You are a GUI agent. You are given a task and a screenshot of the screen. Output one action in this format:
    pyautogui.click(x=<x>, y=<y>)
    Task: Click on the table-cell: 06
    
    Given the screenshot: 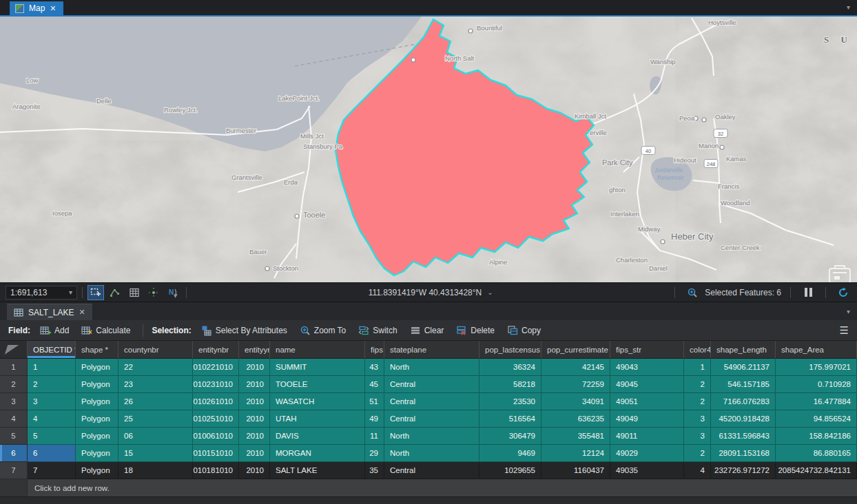 What is the action you would take?
    pyautogui.click(x=156, y=437)
    